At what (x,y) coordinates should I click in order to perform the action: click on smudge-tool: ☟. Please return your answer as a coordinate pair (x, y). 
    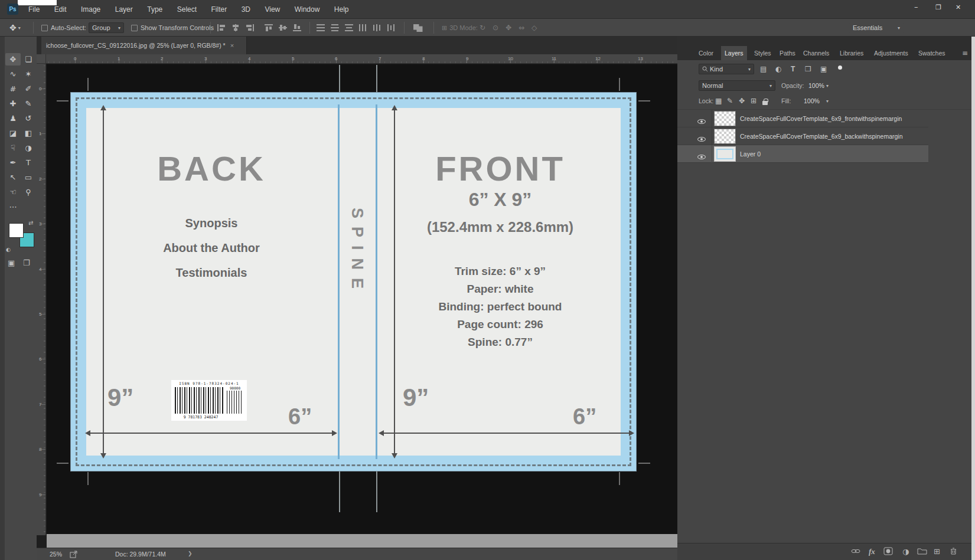
    Looking at the image, I should click on (13, 148).